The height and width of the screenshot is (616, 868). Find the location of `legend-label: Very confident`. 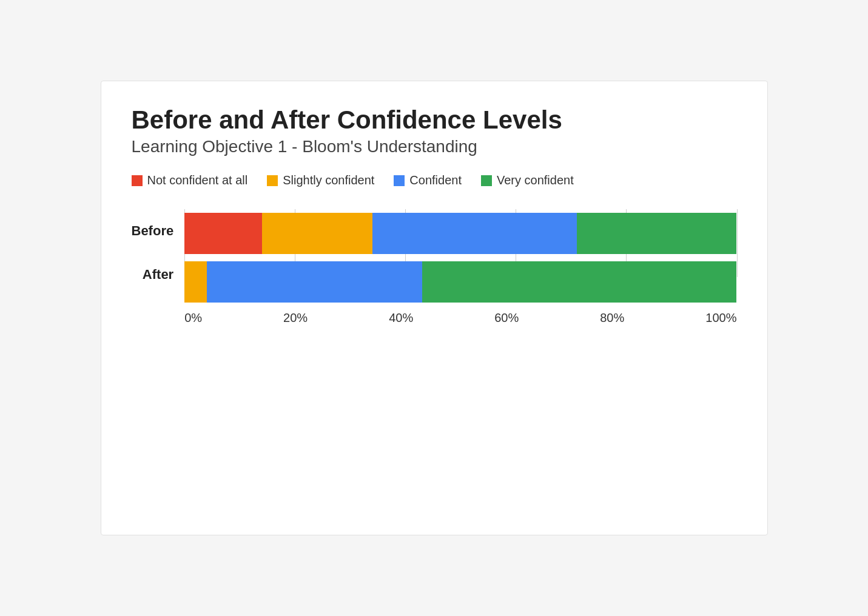

legend-label: Very confident is located at coordinates (535, 181).